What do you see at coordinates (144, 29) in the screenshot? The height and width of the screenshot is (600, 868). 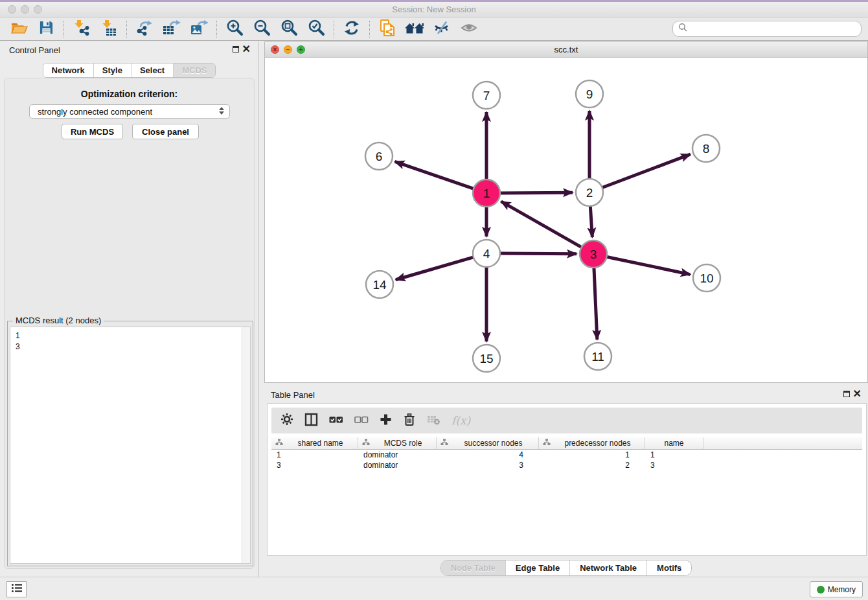 I see `export-network-button` at bounding box center [144, 29].